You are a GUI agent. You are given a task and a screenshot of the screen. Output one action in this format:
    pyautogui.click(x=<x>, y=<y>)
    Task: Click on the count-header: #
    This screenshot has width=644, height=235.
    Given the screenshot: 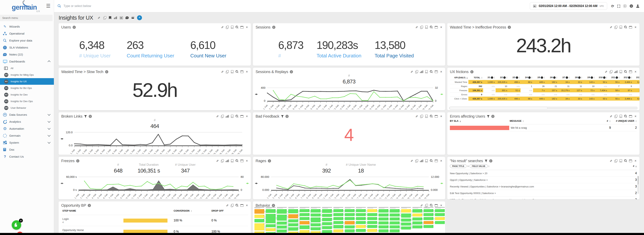 What is the action you would take?
    pyautogui.click(x=635, y=166)
    